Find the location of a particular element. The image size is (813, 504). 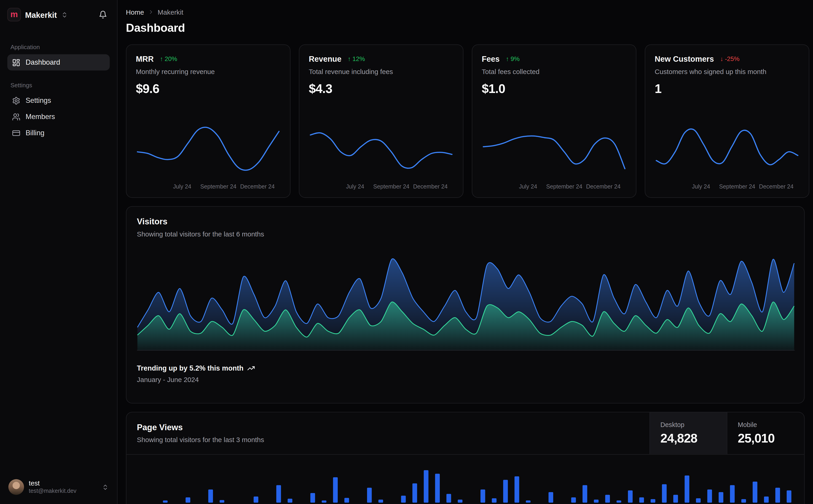

stat-value: $1.0 is located at coordinates (554, 89).